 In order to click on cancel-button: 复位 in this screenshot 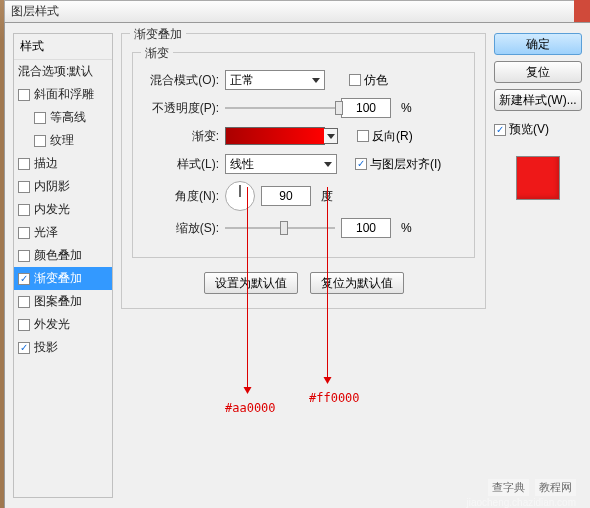, I will do `click(538, 72)`.